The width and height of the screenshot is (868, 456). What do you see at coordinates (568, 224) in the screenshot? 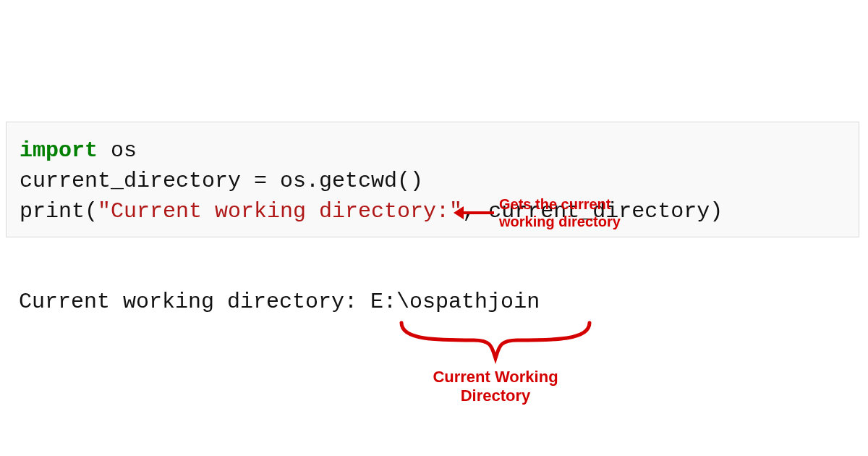
I see `annotation-getcwd: Gets the current working directory` at bounding box center [568, 224].